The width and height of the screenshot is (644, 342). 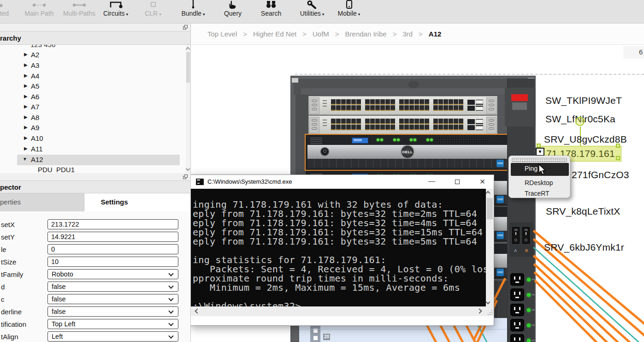 What do you see at coordinates (338, 311) in the screenshot?
I see `console-horizontal-scrollbar` at bounding box center [338, 311].